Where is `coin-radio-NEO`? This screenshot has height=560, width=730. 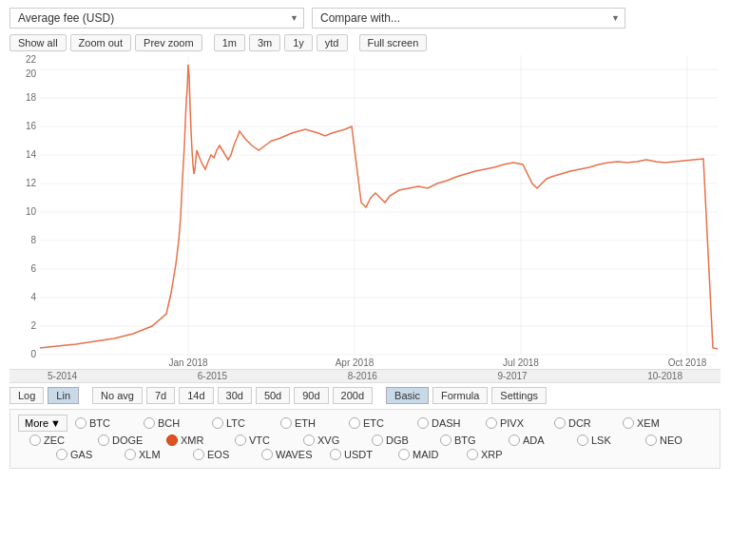 coin-radio-NEO is located at coordinates (651, 440).